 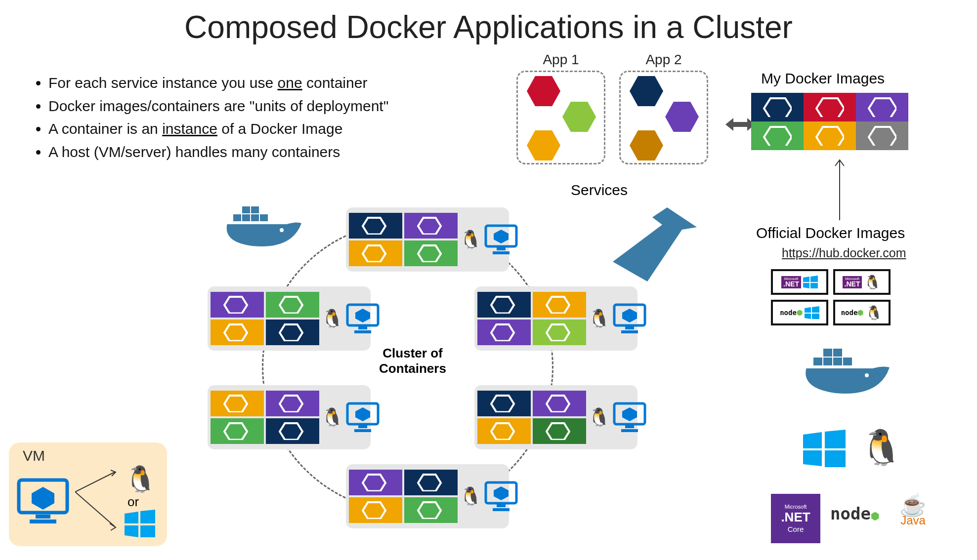 I want to click on page-title: Composed Docker Applications in a Cluste…, so click(x=488, y=23).